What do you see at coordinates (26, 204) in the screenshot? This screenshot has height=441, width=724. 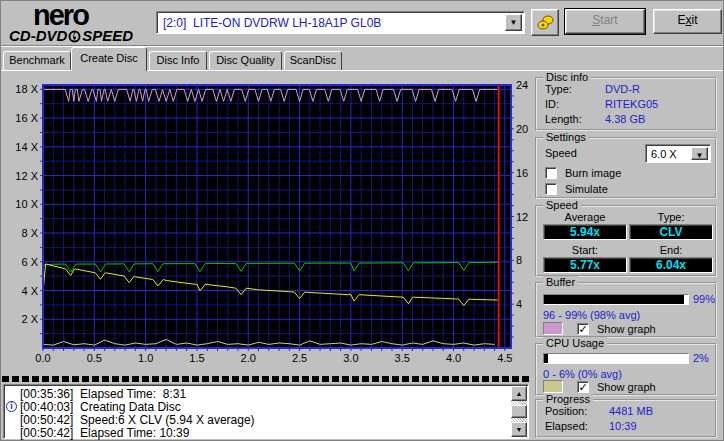 I see `svg-text: 10 X` at bounding box center [26, 204].